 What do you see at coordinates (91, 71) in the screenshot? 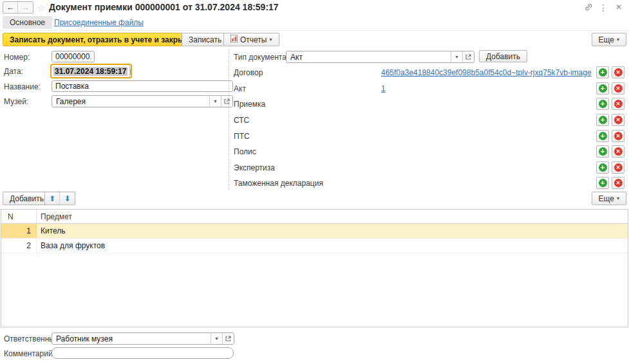
I see `date-field: 31.07.2024 18:59:17` at bounding box center [91, 71].